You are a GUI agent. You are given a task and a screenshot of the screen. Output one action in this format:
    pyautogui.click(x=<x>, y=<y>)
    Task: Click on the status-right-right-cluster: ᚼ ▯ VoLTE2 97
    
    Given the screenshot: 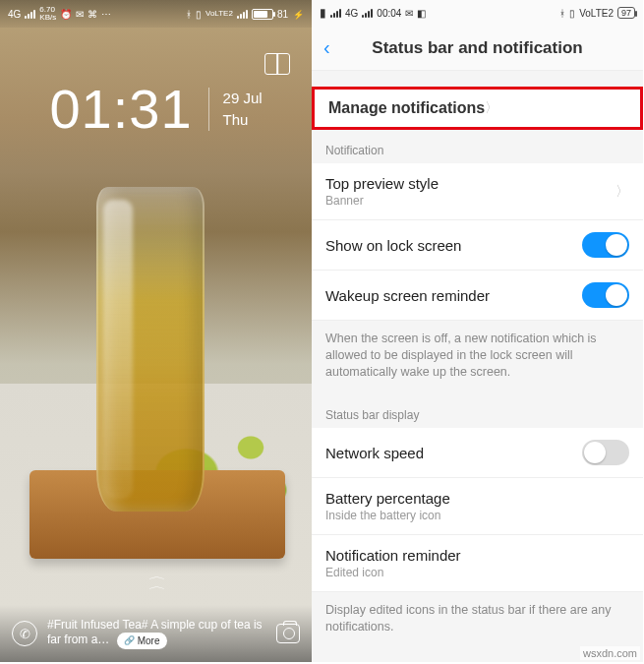 What is the action you would take?
    pyautogui.click(x=598, y=13)
    